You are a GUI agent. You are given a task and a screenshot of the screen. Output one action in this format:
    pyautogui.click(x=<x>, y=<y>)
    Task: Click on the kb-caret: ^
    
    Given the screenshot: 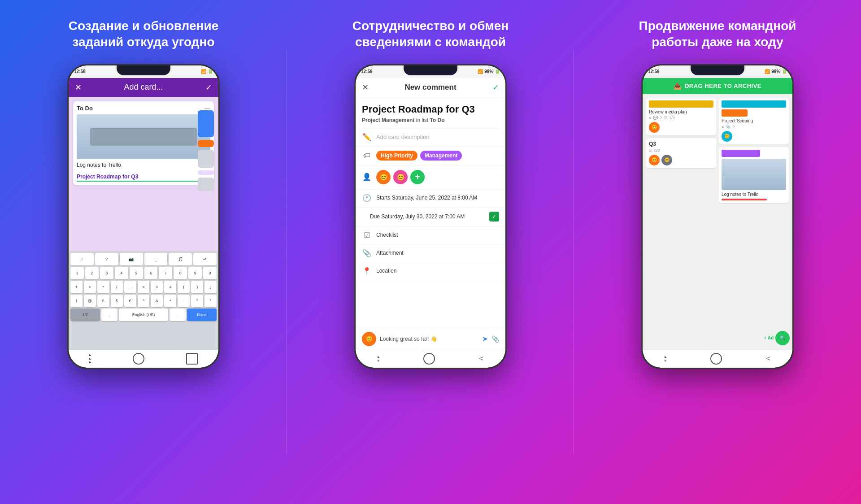 What is the action you would take?
    pyautogui.click(x=144, y=301)
    